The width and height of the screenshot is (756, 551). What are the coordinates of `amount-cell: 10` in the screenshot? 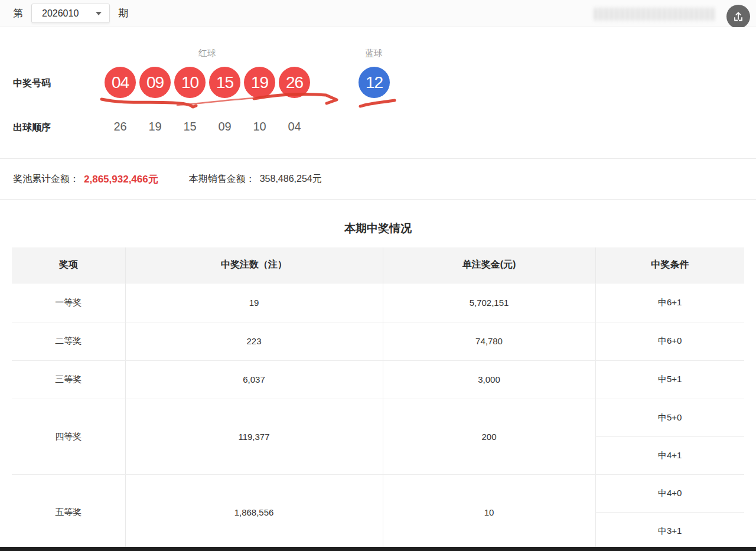 It's located at (489, 512).